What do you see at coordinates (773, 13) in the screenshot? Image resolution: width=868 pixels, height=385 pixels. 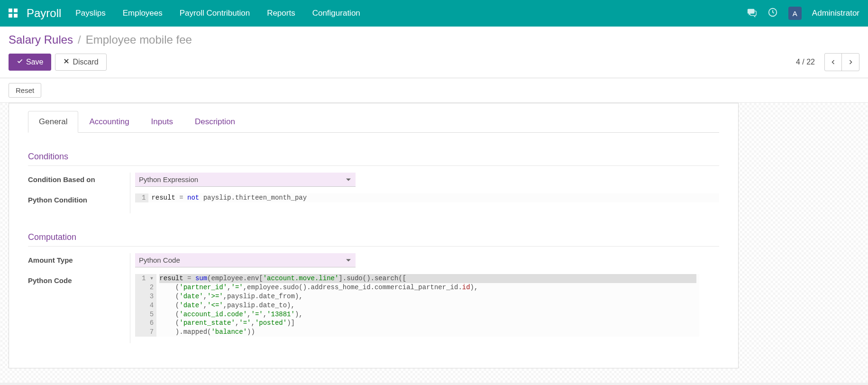 I see `activity-icon` at bounding box center [773, 13].